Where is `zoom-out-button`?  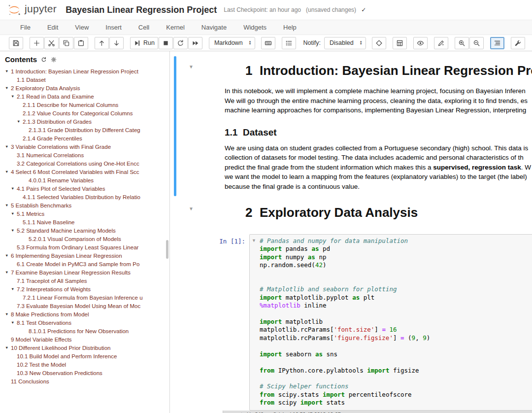 zoom-out-button is located at coordinates (477, 43).